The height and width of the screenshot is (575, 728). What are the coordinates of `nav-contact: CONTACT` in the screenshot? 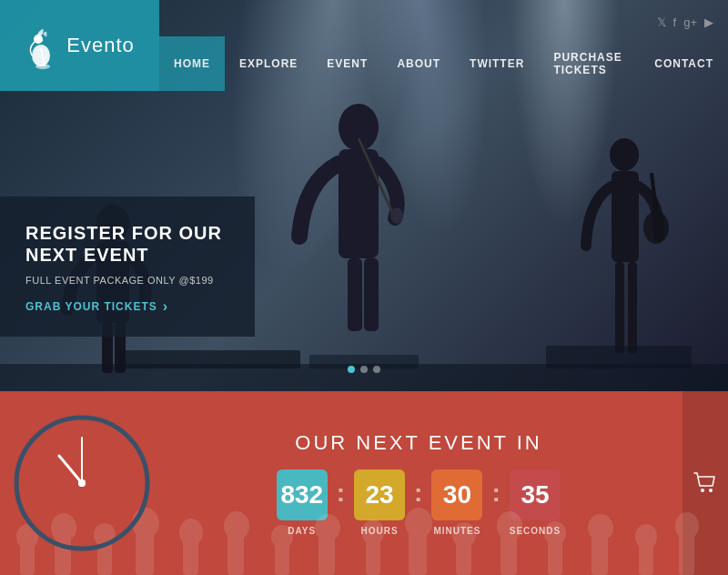 It's located at (684, 64).